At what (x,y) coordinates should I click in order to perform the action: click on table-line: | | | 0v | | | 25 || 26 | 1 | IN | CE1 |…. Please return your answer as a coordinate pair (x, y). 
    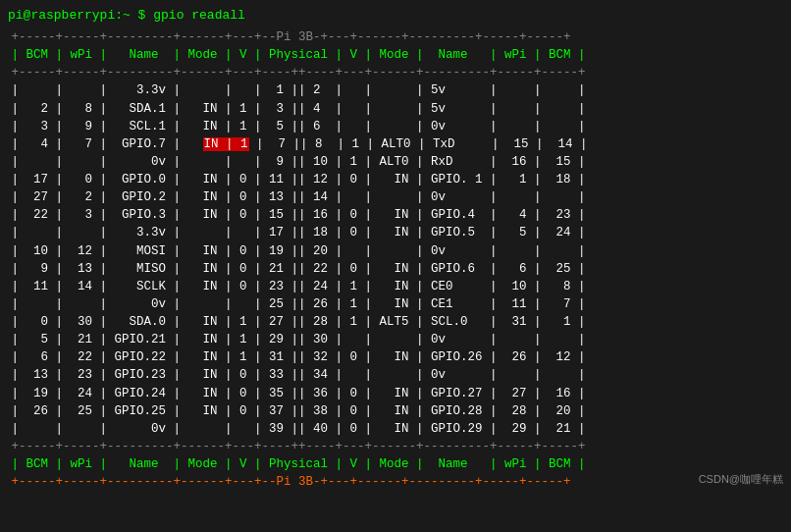
    Looking at the image, I should click on (396, 304).